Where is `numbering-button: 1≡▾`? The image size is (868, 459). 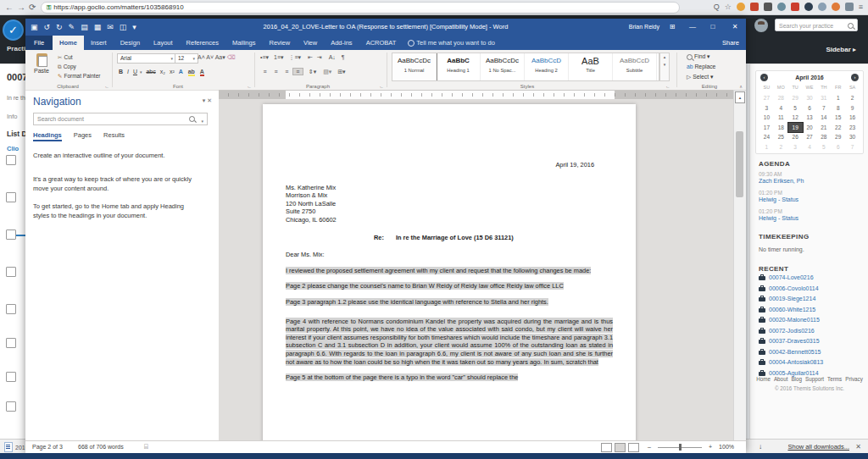 numbering-button: 1≡▾ is located at coordinates (279, 58).